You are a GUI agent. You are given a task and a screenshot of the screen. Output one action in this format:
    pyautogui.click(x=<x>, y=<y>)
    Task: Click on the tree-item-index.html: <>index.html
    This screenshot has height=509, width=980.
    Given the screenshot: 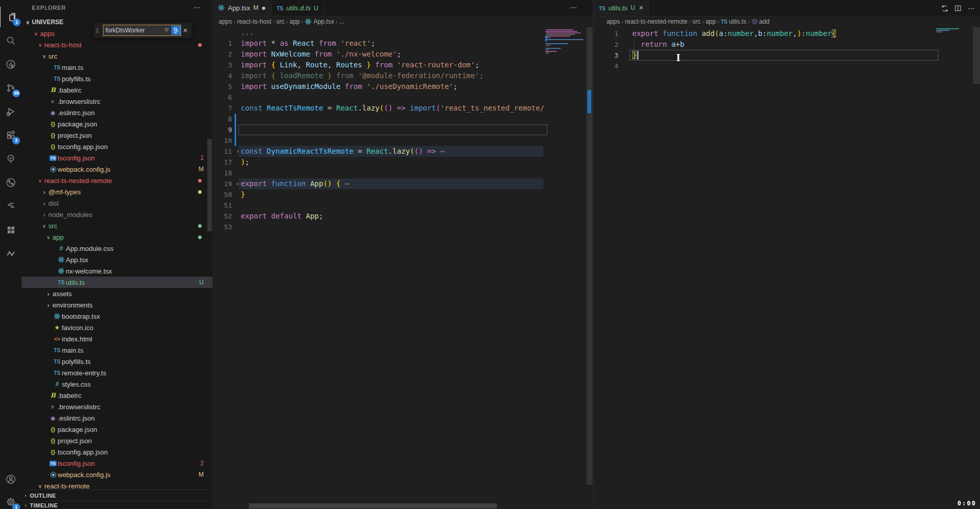 What is the action you would take?
    pyautogui.click(x=117, y=339)
    